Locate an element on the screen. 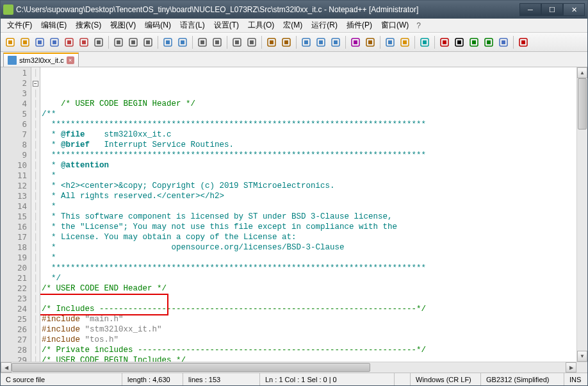  code-line: #include "tos.h" is located at coordinates (309, 340).